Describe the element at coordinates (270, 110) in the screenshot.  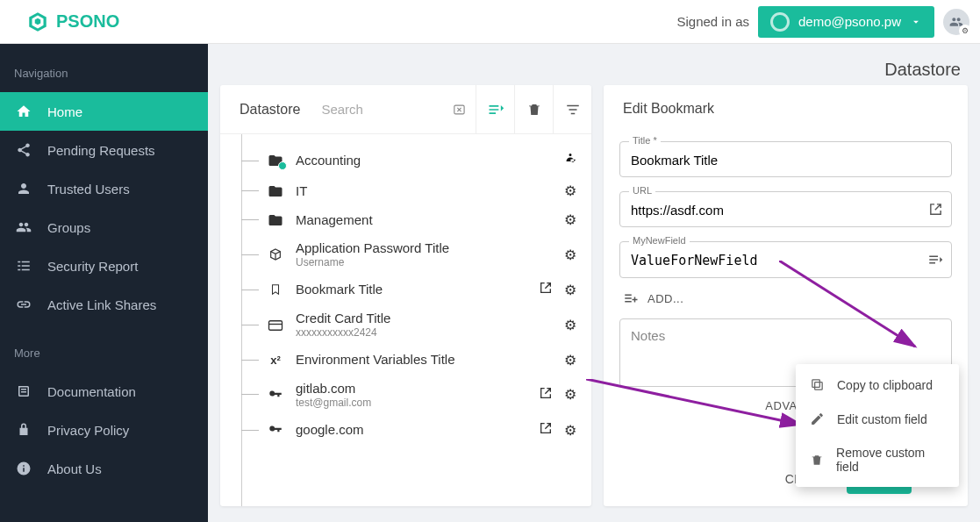
I see `datastore-title: Datastore` at that location.